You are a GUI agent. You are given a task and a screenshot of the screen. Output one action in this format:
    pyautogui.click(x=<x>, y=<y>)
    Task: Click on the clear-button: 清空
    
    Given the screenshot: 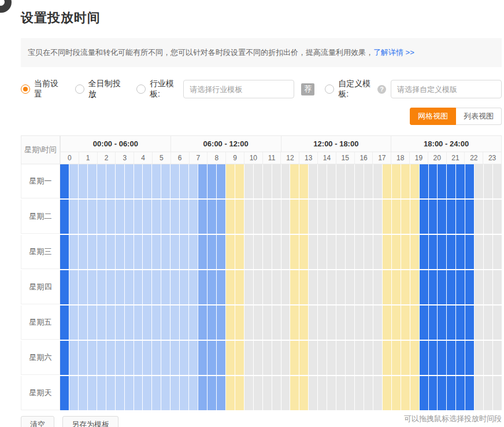 What is the action you would take?
    pyautogui.click(x=38, y=421)
    